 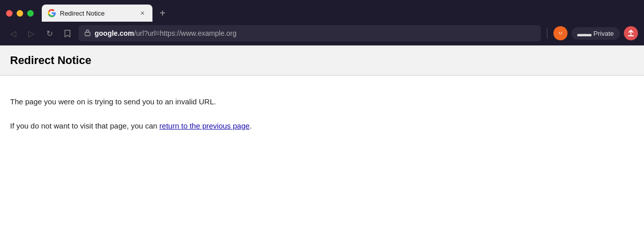 What do you see at coordinates (631, 33) in the screenshot?
I see `profile-avatar` at bounding box center [631, 33].